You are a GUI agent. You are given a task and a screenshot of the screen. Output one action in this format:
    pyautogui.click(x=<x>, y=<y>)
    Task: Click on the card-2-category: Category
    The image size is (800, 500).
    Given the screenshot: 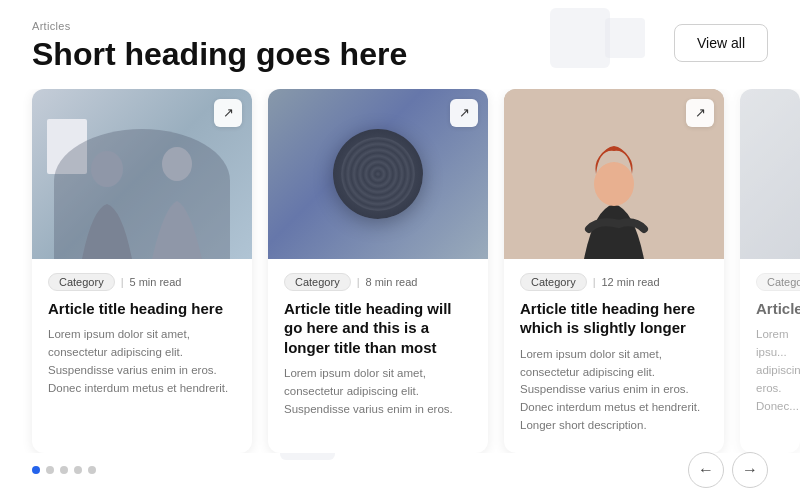 What is the action you would take?
    pyautogui.click(x=318, y=282)
    